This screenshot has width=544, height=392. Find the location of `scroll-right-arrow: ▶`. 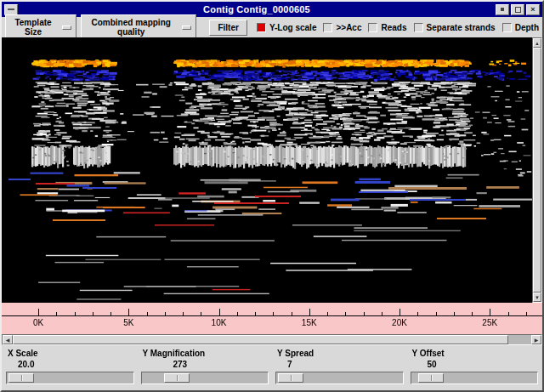

scroll-right-arrow: ▶ is located at coordinates (536, 340).